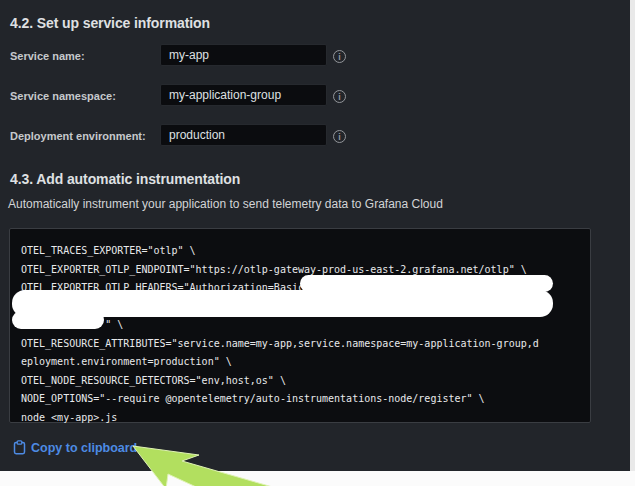 The width and height of the screenshot is (635, 486). What do you see at coordinates (48, 56) in the screenshot?
I see `service-name-label: Service name:` at bounding box center [48, 56].